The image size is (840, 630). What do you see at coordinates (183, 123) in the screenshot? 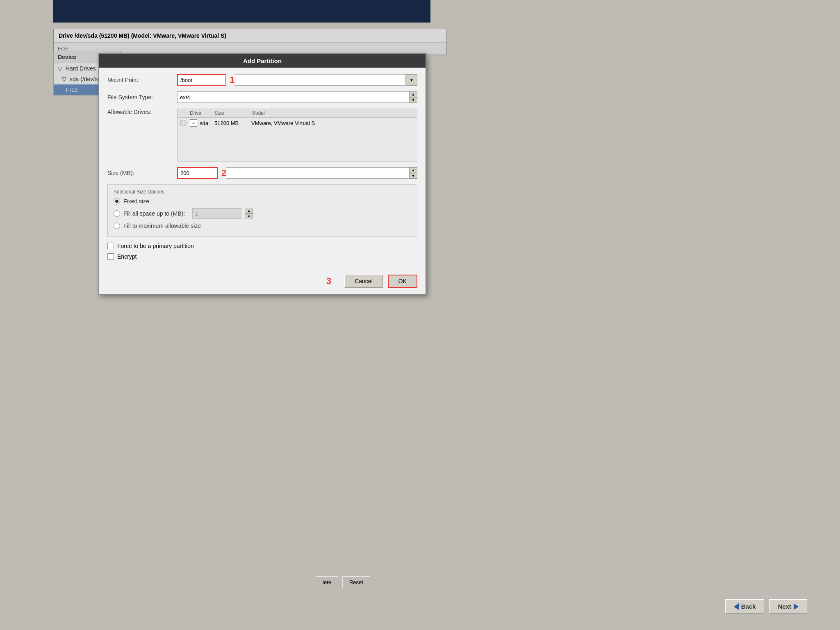
I see `drive-radio-empty` at bounding box center [183, 123].